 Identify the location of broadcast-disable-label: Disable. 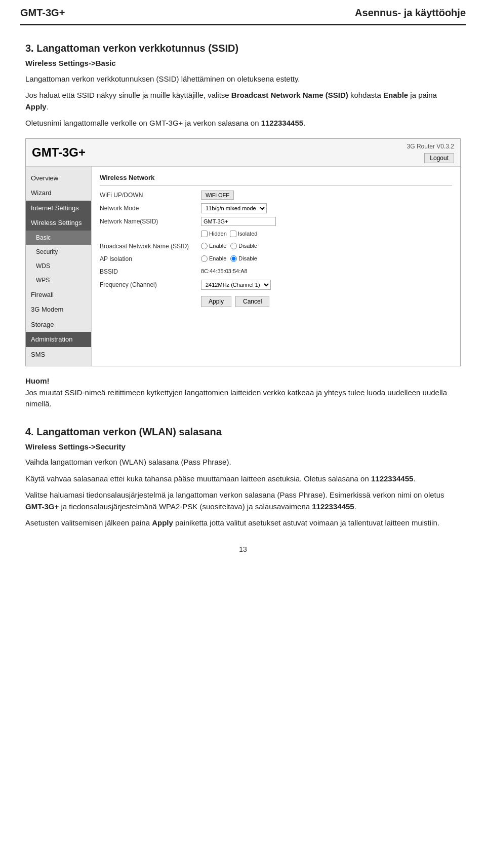
(244, 246).